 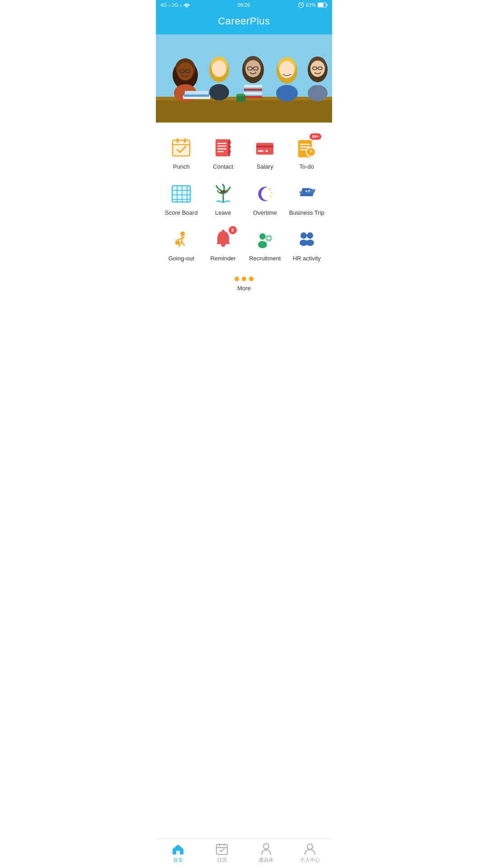 What do you see at coordinates (223, 155) in the screenshot?
I see `menu-item-contact: Contact` at bounding box center [223, 155].